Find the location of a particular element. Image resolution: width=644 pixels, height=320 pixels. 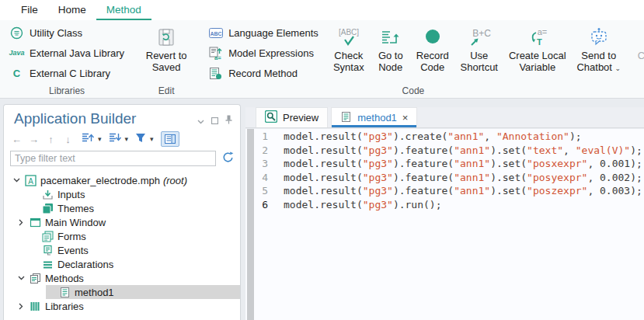

language-elements-icon: ABC is located at coordinates (216, 33).